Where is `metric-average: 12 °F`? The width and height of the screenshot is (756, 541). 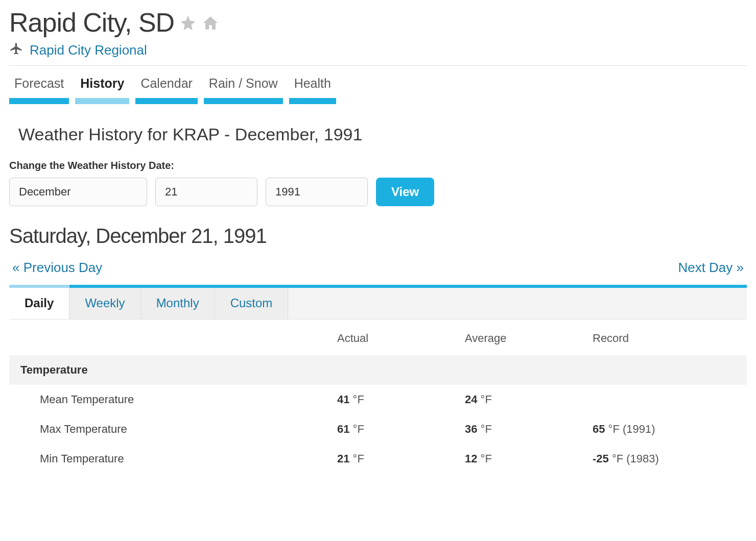
metric-average: 12 °F is located at coordinates (523, 459).